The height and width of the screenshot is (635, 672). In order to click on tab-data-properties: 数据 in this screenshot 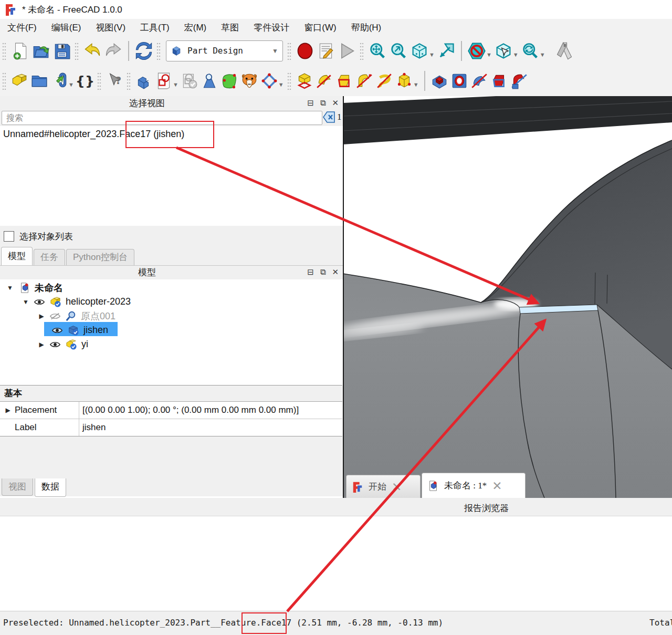, I will do `click(50, 487)`.